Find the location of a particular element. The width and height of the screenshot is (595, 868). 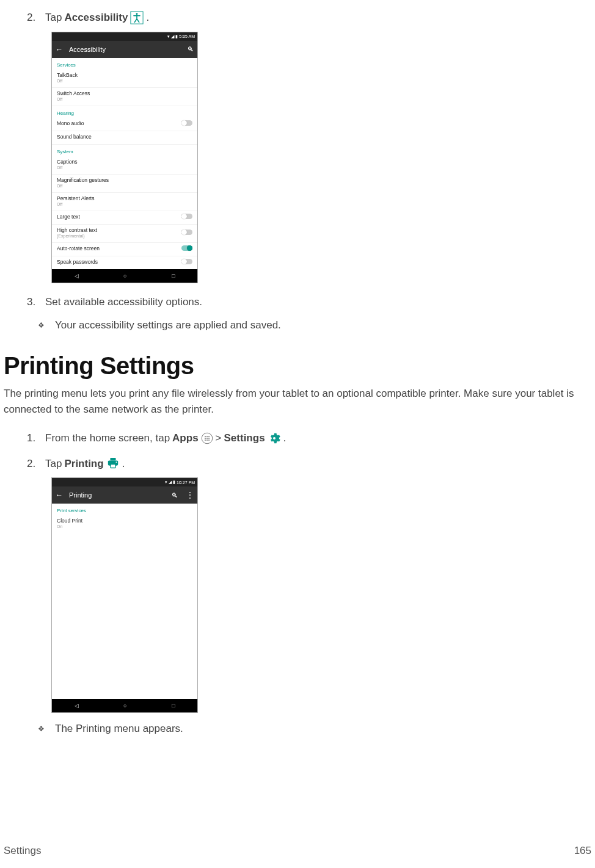

row-speak-passwords: Speak passwords is located at coordinates (125, 262).